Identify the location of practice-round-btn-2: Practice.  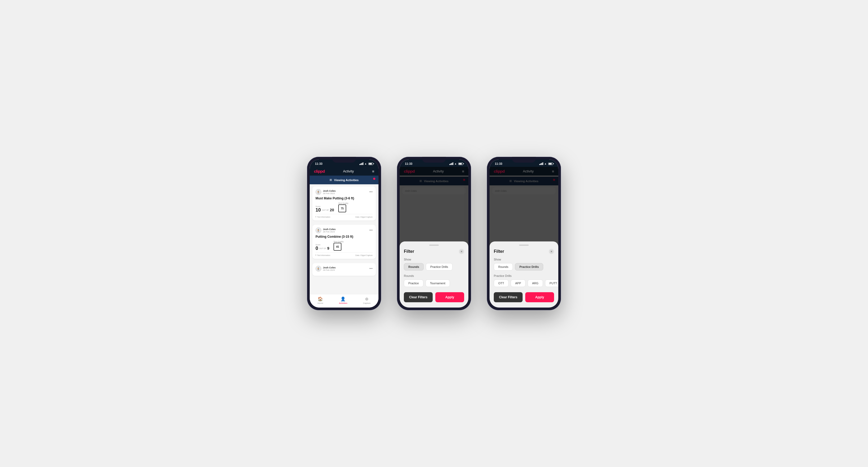
(414, 283).